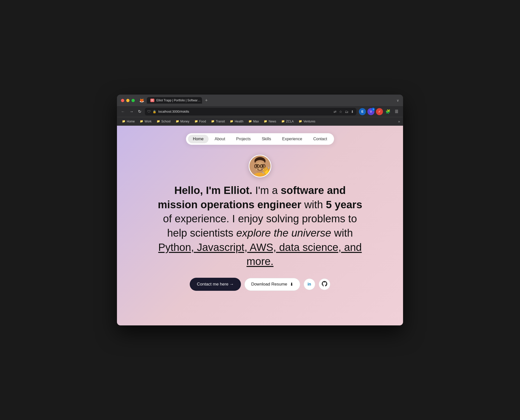  What do you see at coordinates (379, 112) in the screenshot?
I see `toolbar-icons: E V ✓ 🧩 ☰` at bounding box center [379, 112].